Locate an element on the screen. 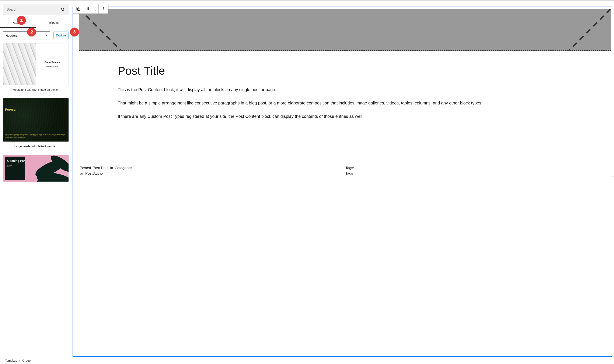 This screenshot has height=364, width=614. tags-block: Tags is located at coordinates (349, 174).